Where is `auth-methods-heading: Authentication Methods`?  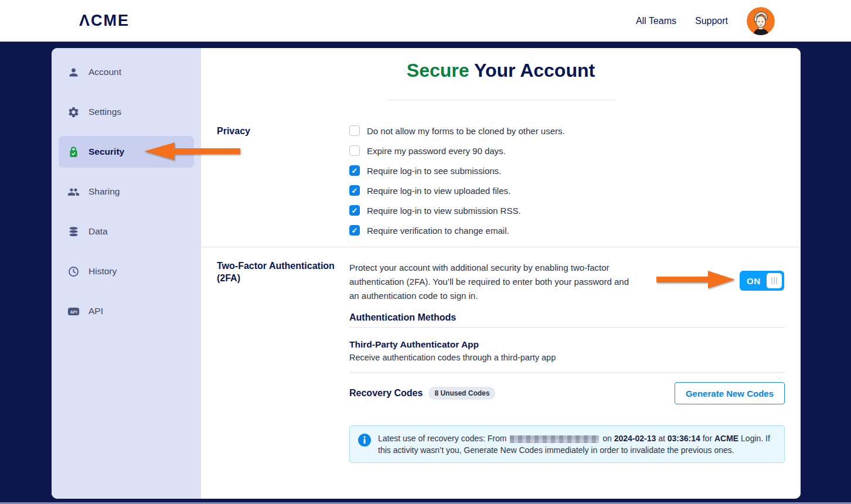
auth-methods-heading: Authentication Methods is located at coordinates (403, 318).